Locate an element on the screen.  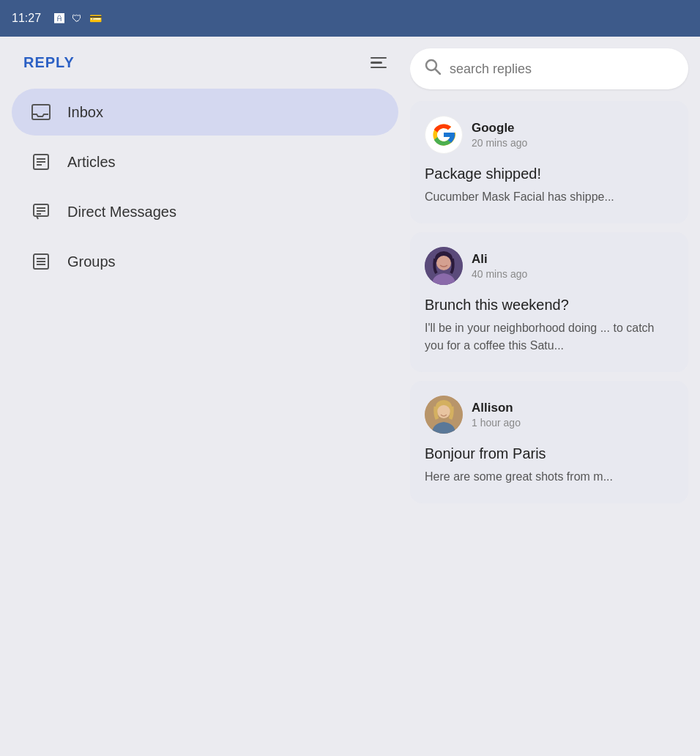
time-ago-google: 20 mins ago is located at coordinates (499, 143).